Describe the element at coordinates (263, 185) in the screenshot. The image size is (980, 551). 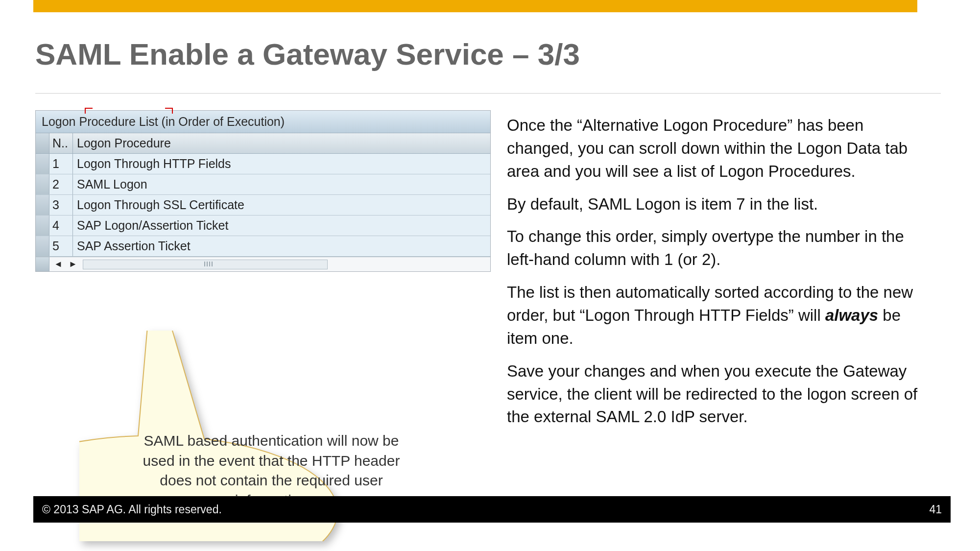
I see `table-row: 2 SAML Logon` at that location.